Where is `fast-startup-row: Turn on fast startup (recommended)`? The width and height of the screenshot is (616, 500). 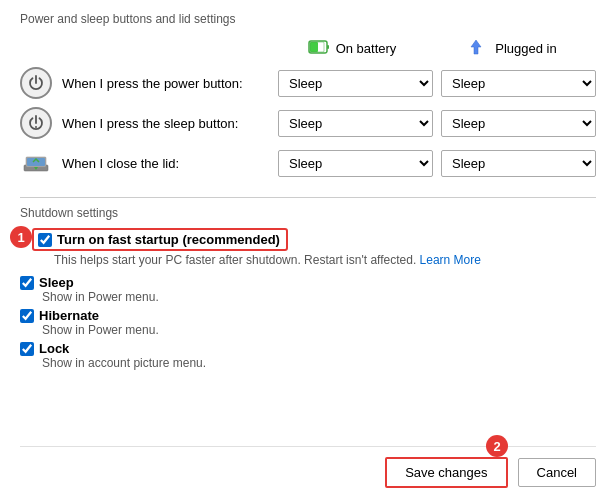
fast-startup-row: Turn on fast startup (recommended) is located at coordinates (314, 240).